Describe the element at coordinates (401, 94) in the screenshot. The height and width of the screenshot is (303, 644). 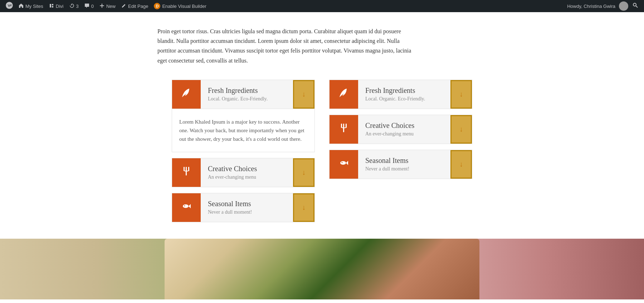
I see `right-accordion-header-1: Fresh Ingredients Local. Organic. Eco-Fr…` at that location.